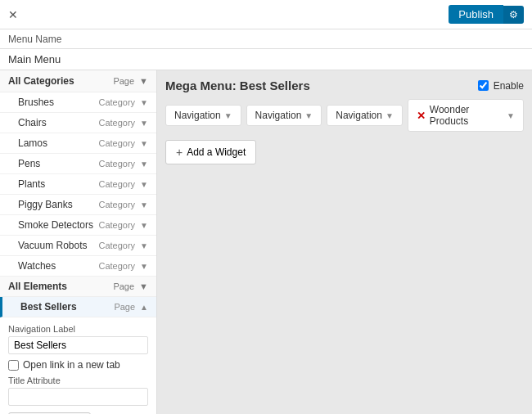 The height and width of the screenshot is (414, 532). I want to click on woonder-tab: ✕ Woonder Products ▼, so click(466, 115).